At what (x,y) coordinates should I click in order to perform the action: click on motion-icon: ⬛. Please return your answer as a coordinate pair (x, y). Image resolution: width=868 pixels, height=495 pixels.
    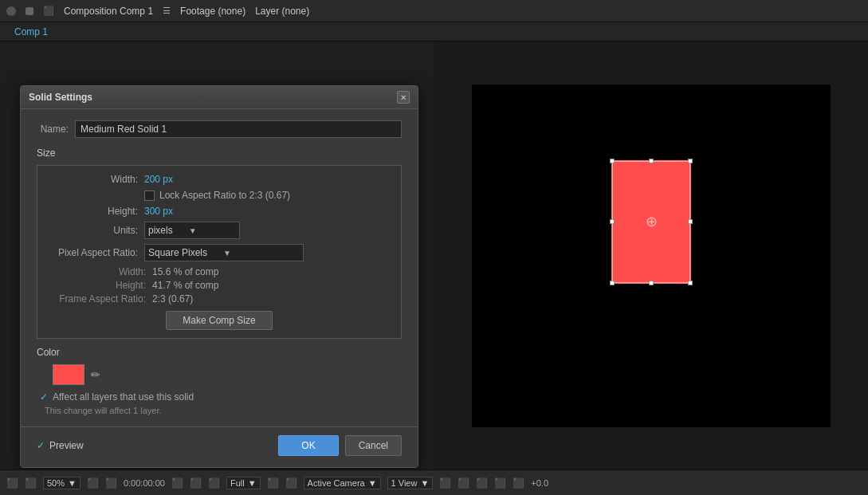
    Looking at the image, I should click on (196, 483).